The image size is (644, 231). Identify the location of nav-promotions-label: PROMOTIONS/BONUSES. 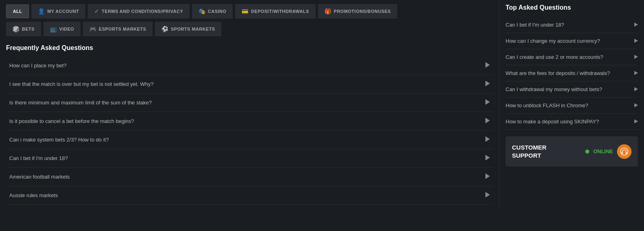
(362, 11).